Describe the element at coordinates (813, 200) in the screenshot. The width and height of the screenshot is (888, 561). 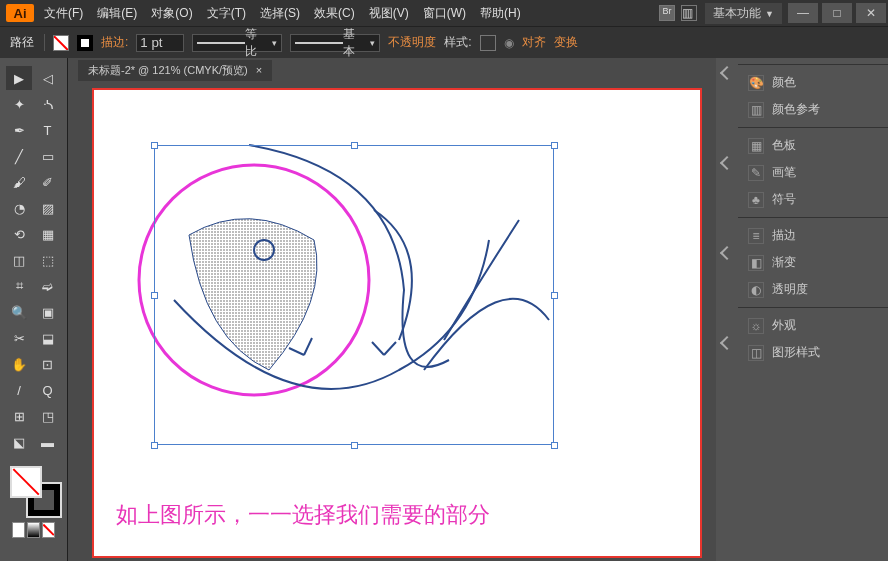
I see `panel-符号: ♣符号` at that location.